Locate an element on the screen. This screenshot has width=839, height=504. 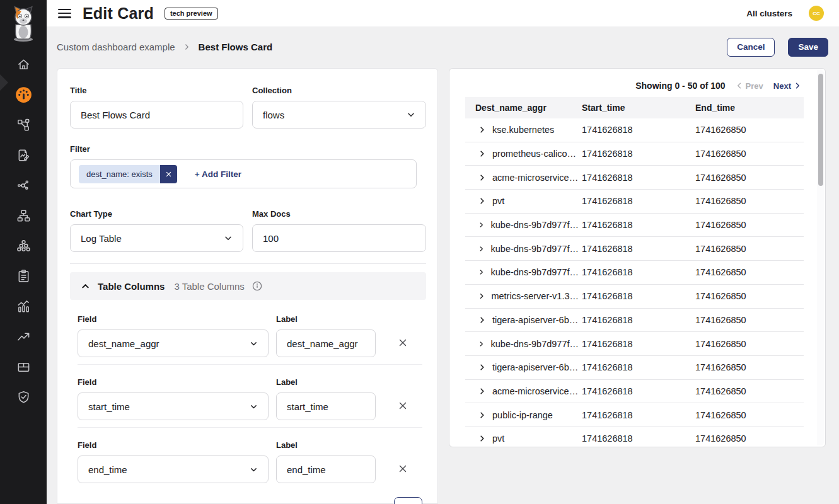
table-row: kse.kubernetes 1741626818 1741626850 is located at coordinates (634, 130).